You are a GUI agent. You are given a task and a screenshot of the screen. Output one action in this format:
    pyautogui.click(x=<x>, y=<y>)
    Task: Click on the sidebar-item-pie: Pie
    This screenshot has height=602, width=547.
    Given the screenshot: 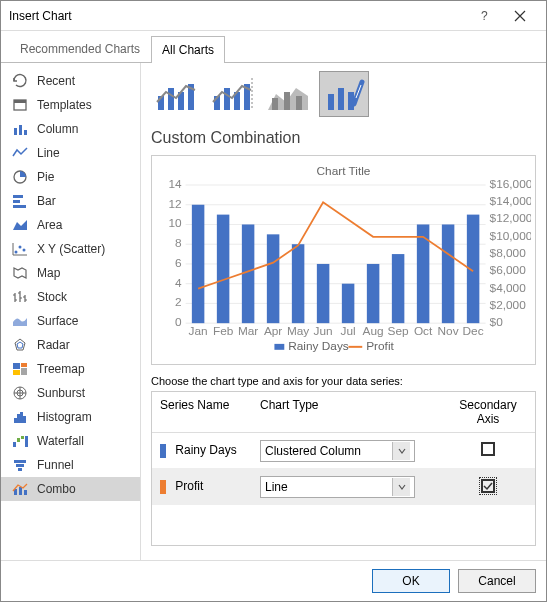 What is the action you would take?
    pyautogui.click(x=70, y=177)
    